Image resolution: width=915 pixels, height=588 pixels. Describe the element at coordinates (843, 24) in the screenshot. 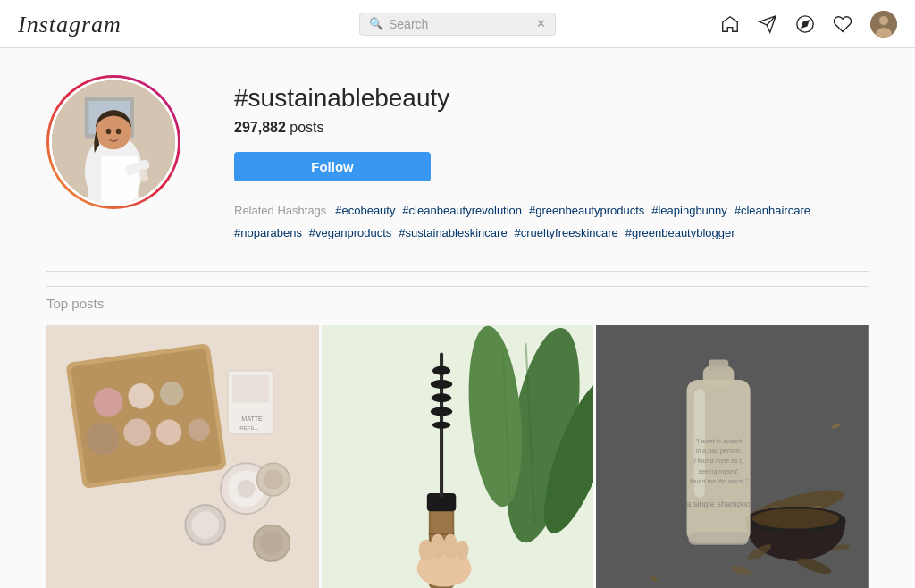

I see `heart-icon` at that location.